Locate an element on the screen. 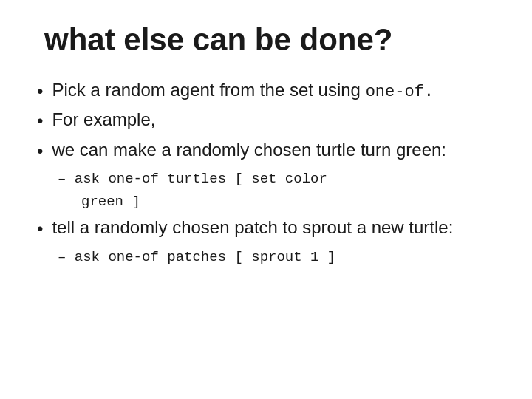 This screenshot has width=532, height=399. bullet-content: we can make a randomly chosen turtle tur… is located at coordinates (273, 150).